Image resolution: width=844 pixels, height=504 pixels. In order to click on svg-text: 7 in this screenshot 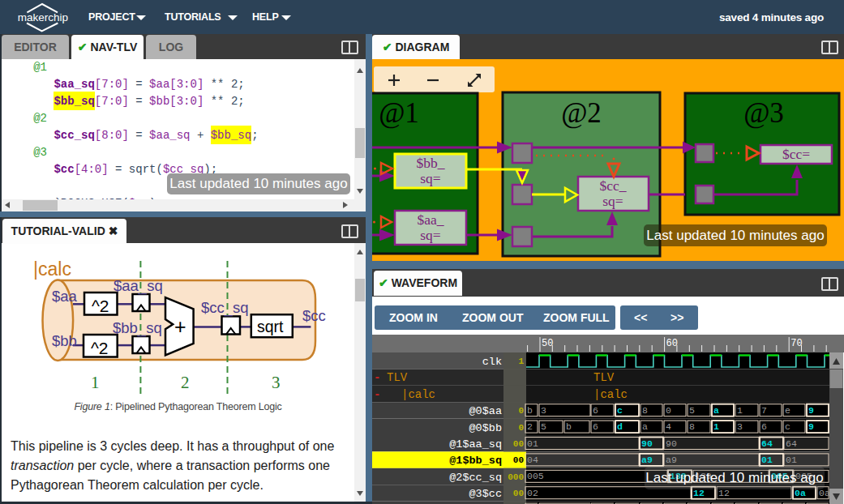, I will do `click(764, 410)`.